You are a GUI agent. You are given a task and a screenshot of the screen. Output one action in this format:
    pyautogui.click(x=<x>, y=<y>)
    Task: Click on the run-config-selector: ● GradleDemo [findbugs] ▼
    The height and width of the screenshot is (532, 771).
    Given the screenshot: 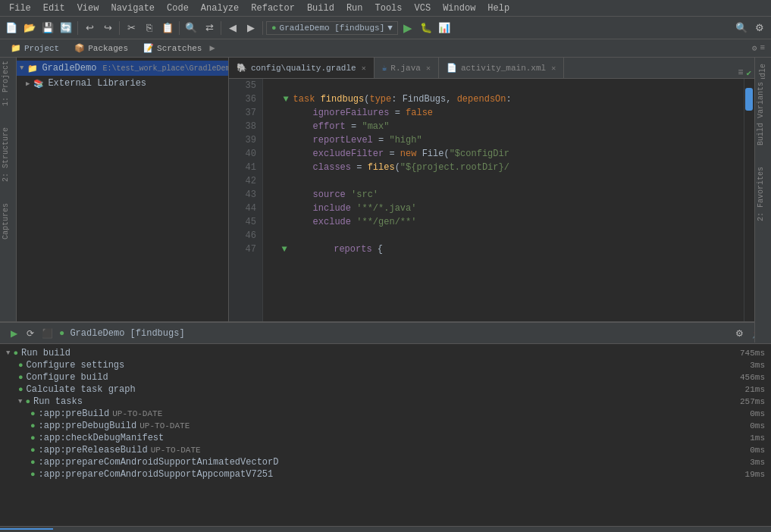 What is the action you would take?
    pyautogui.click(x=332, y=28)
    